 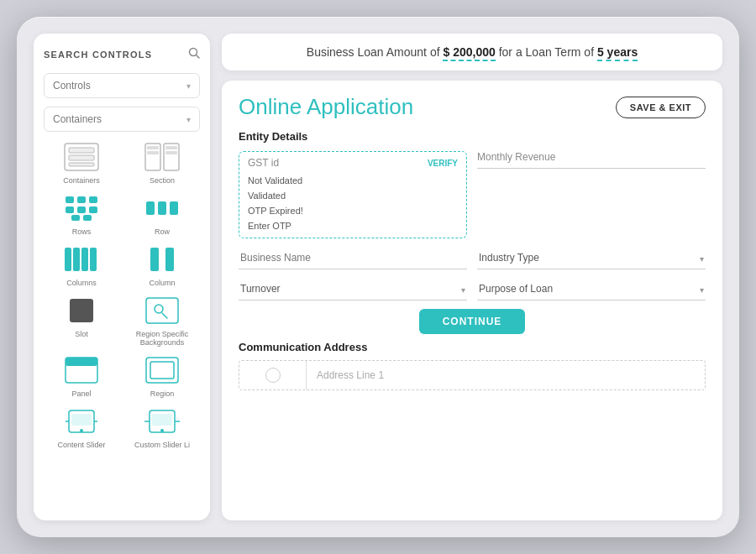 I want to click on turnover-field: Turnover < 10 Lakhs 10-50 Lakhs 50+ Lakh…, so click(x=353, y=289).